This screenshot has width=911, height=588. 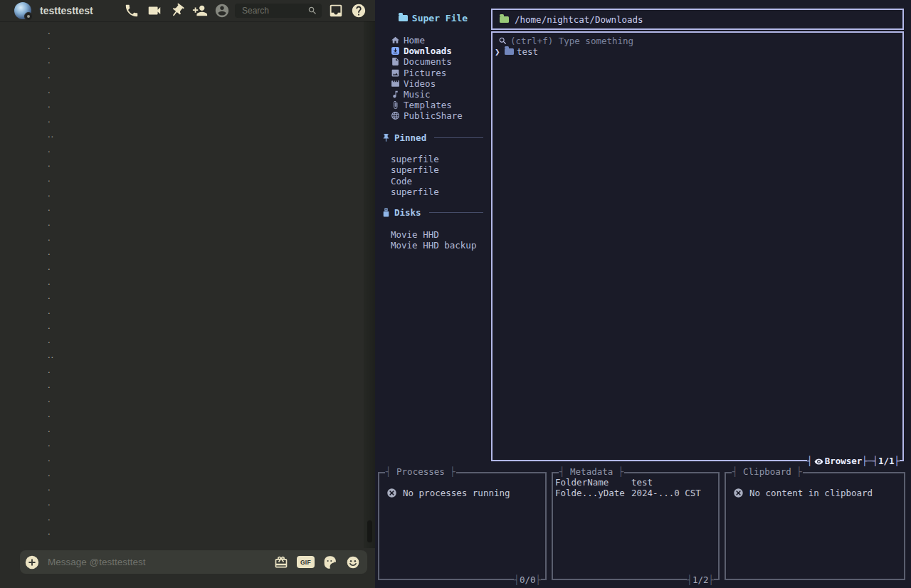 What do you see at coordinates (396, 61) in the screenshot?
I see `document-icon` at bounding box center [396, 61].